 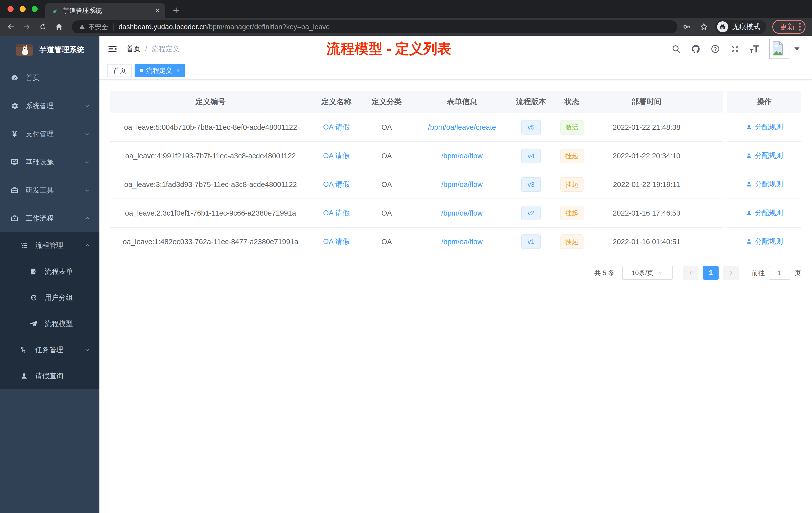 I want to click on status-badge: 挂起, so click(x=572, y=242).